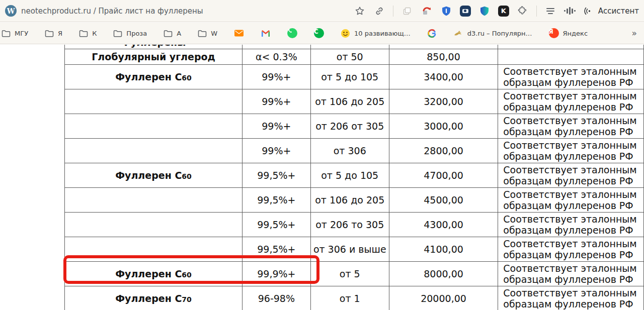 The height and width of the screenshot is (310, 644). Describe the element at coordinates (523, 11) in the screenshot. I see `extensions-puzzle-icon` at that location.